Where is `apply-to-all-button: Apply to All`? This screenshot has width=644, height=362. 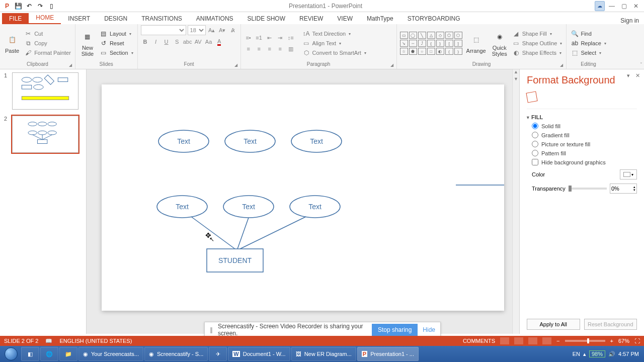 apply-to-all-button: Apply to All is located at coordinates (553, 324).